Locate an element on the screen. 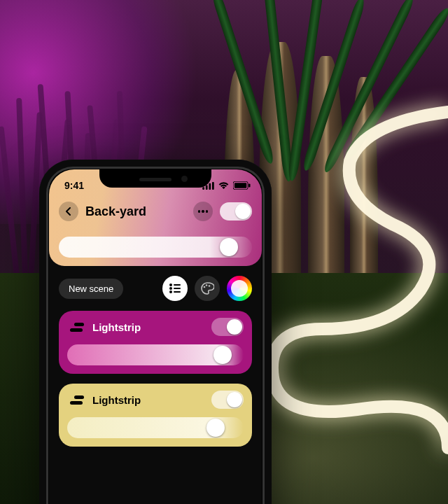  more-button is located at coordinates (203, 211).